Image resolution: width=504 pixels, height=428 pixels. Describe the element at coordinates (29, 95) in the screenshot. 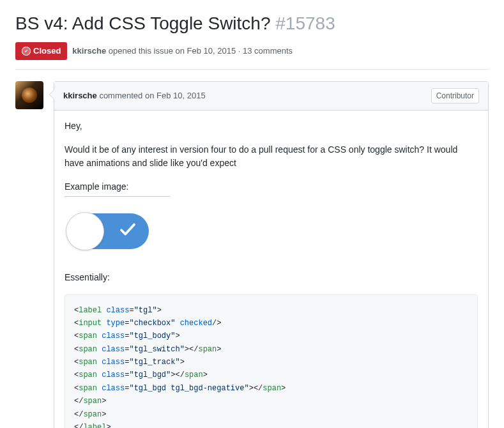

I see `avatar` at that location.